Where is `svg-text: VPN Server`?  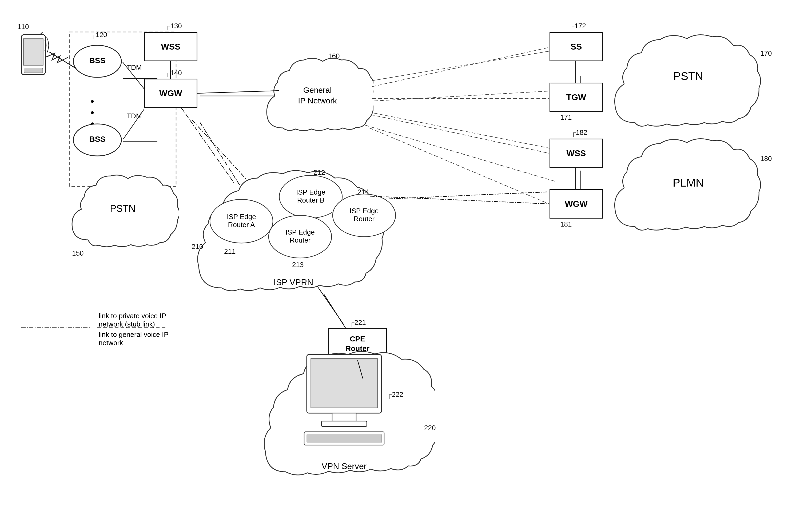
svg-text: VPN Server is located at coordinates (344, 466).